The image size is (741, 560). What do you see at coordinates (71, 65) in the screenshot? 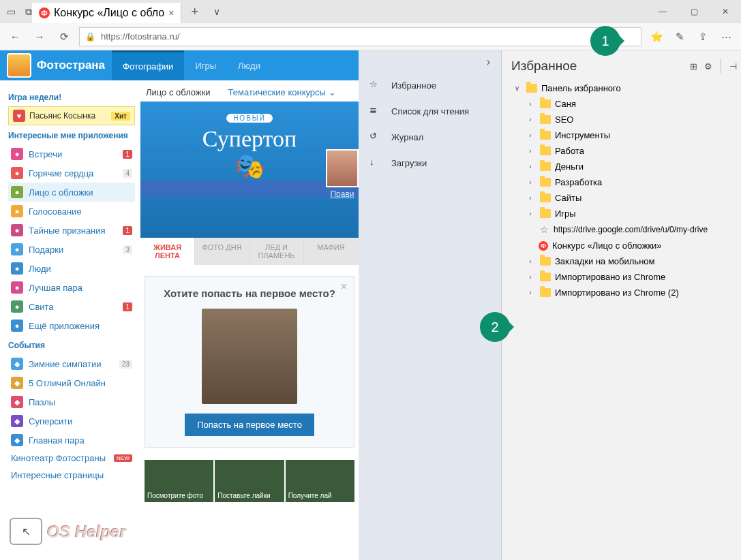
I see `site-brand: Фотострана` at bounding box center [71, 65].